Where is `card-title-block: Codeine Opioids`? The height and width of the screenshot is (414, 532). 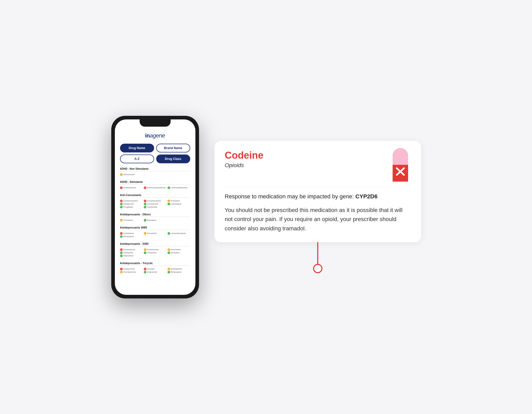
card-title-block: Codeine Opioids is located at coordinates (244, 159).